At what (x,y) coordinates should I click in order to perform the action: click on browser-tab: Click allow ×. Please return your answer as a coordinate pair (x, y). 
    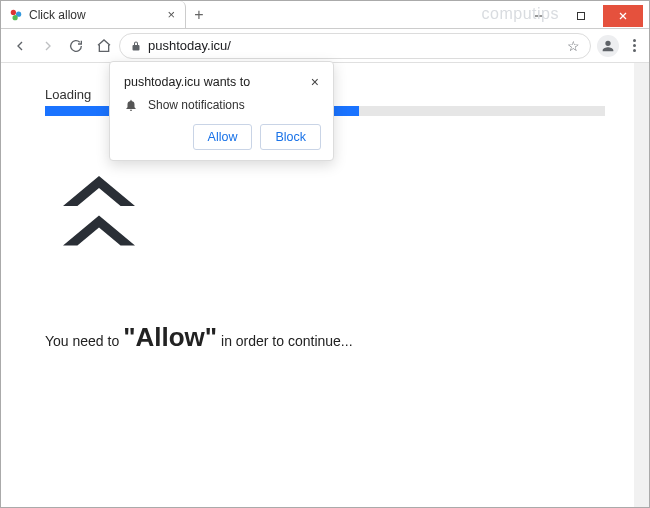
    Looking at the image, I should click on (94, 15).